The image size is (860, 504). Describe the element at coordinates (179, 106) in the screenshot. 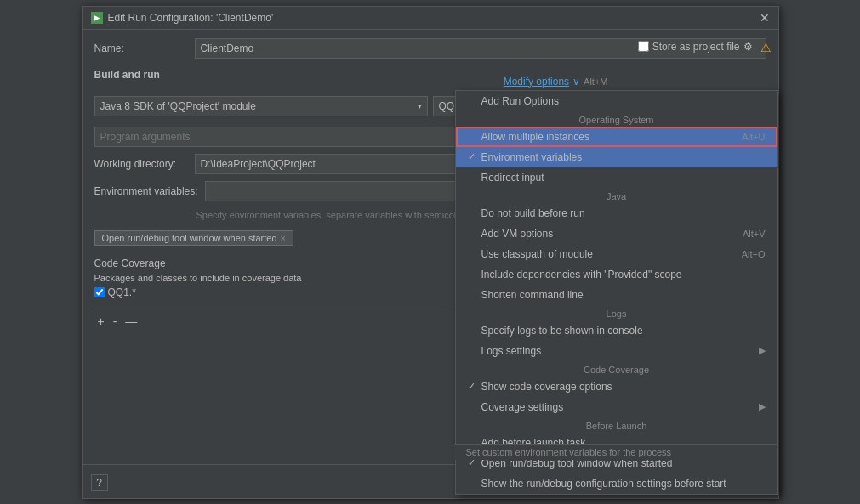

I see `sdk-select-value: Java 8 SDK of 'QQProject' module` at that location.